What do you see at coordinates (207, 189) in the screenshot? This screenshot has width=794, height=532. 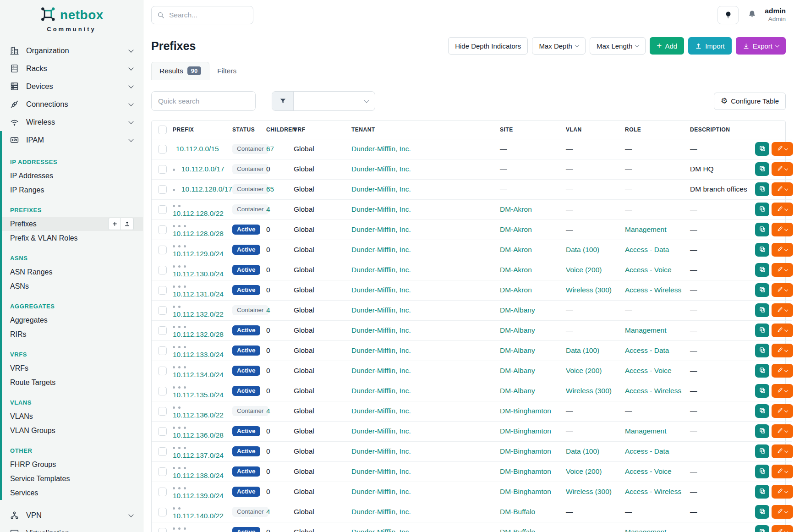 I see `prefix-link: 10.112.128.0/17` at bounding box center [207, 189].